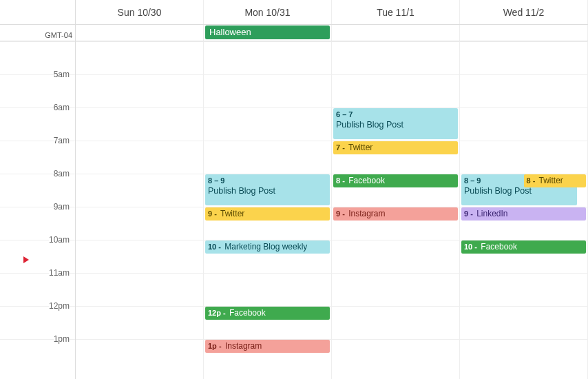  What do you see at coordinates (555, 181) in the screenshot?
I see `calendar-event: 8 - Twitter` at bounding box center [555, 181].